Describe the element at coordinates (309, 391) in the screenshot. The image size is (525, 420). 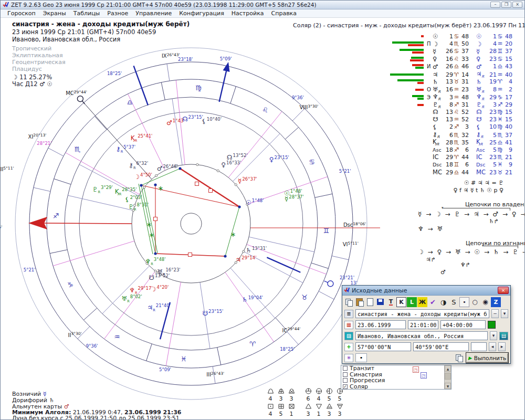
I see `circle-top-icon` at that location.